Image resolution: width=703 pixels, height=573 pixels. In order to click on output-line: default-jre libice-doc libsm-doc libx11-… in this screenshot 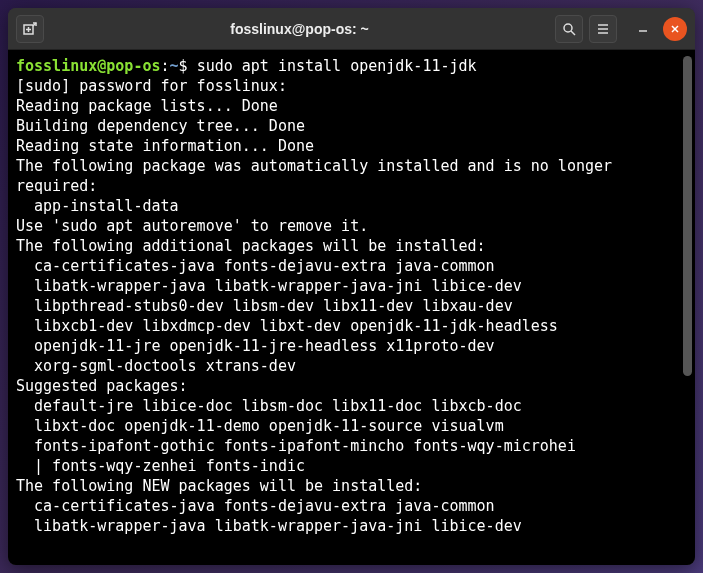, I will do `click(269, 406)`.